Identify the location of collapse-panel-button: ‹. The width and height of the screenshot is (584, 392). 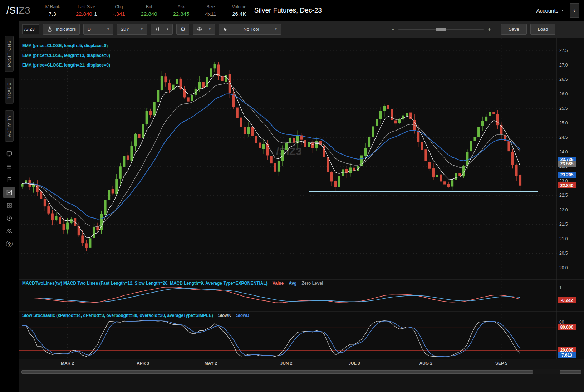
(574, 10).